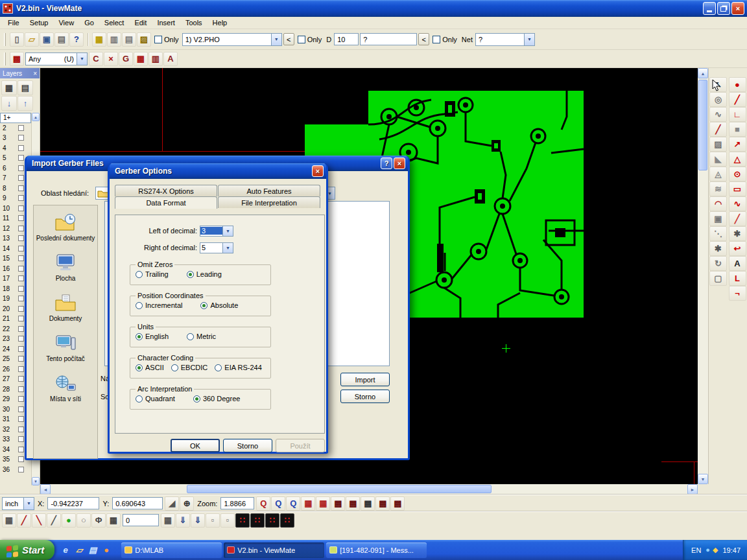 This screenshot has width=747, height=560. Describe the element at coordinates (718, 204) in the screenshot. I see `arc-tool-icon: ◠` at that location.